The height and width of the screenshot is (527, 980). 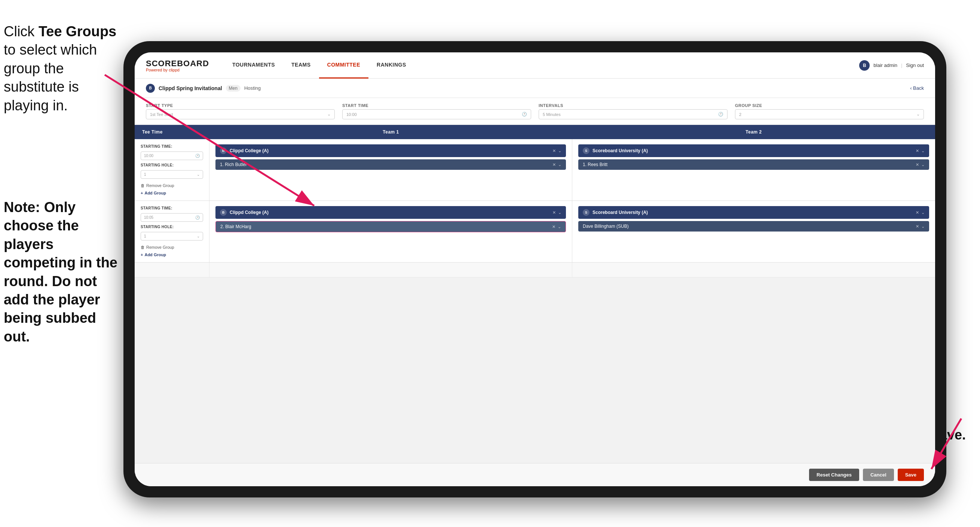 What do you see at coordinates (554, 212) in the screenshot?
I see `team1-close-icon-2: ✕` at bounding box center [554, 212].